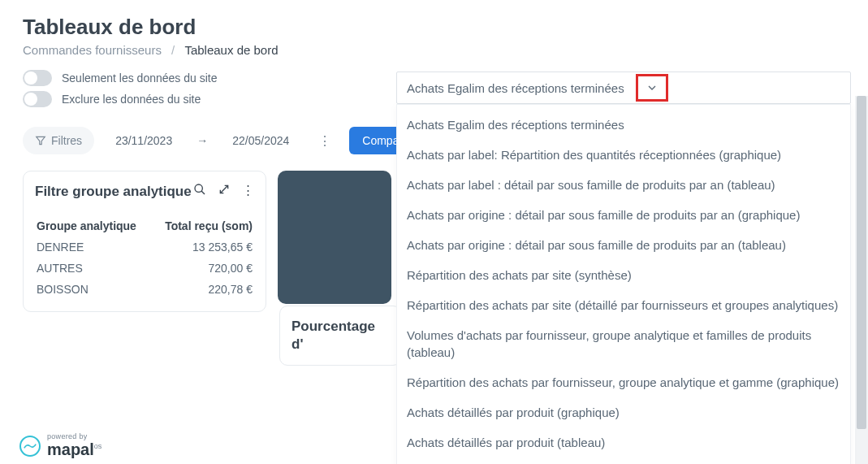 This screenshot has width=868, height=464. What do you see at coordinates (231, 50) in the screenshot?
I see `breadcrumb-current: Tableaux de bord` at bounding box center [231, 50].